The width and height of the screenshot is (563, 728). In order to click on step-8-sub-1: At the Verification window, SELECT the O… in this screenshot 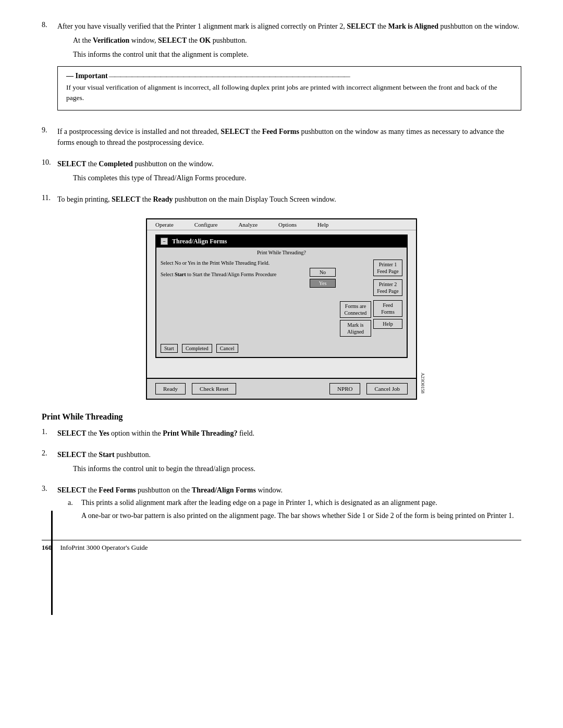, I will do `click(289, 41)`.